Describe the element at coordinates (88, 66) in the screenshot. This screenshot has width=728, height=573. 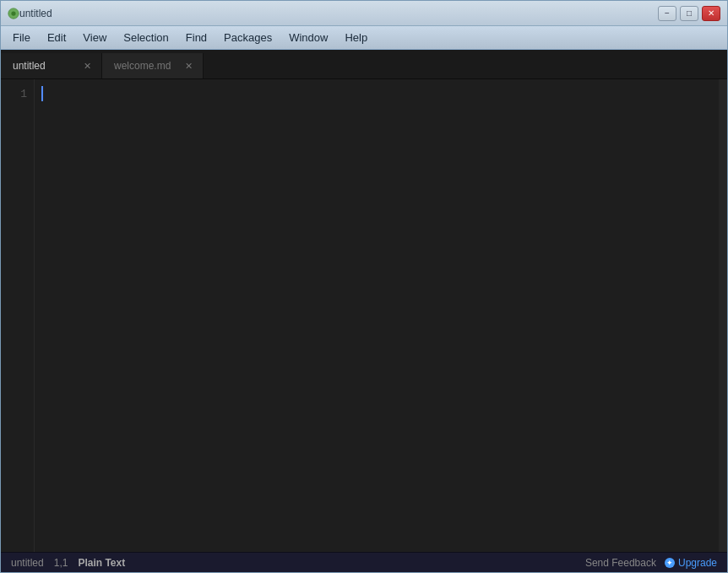
I see `tab-untitled-close: ✕` at that location.